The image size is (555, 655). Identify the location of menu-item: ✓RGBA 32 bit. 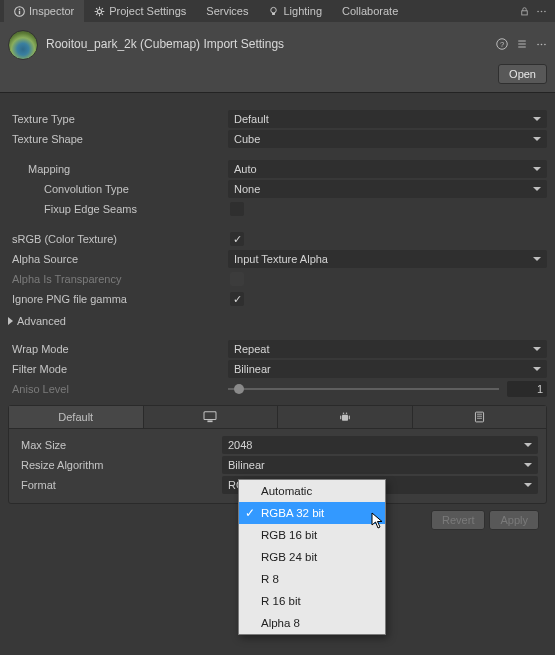
(312, 513).